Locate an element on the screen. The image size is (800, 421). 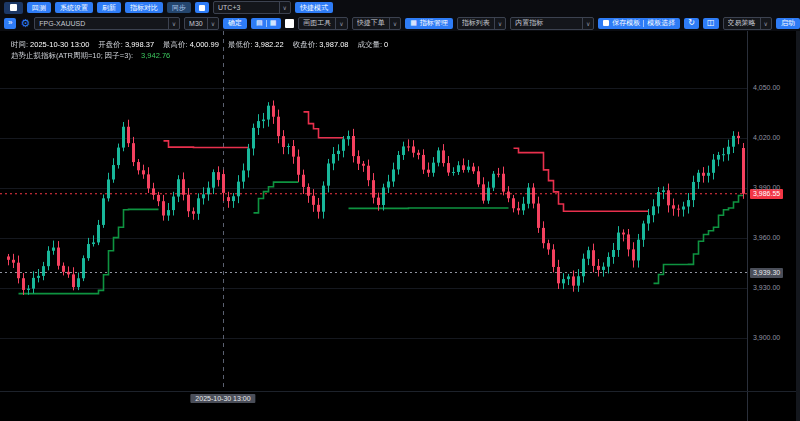
launch-button: 启动 is located at coordinates (788, 24).